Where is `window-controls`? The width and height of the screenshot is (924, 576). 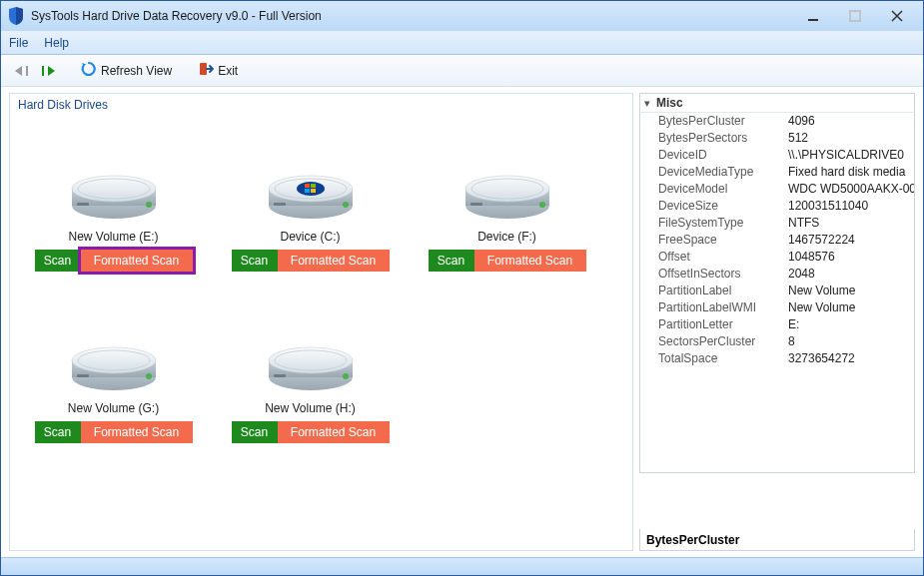
window-controls is located at coordinates (860, 16).